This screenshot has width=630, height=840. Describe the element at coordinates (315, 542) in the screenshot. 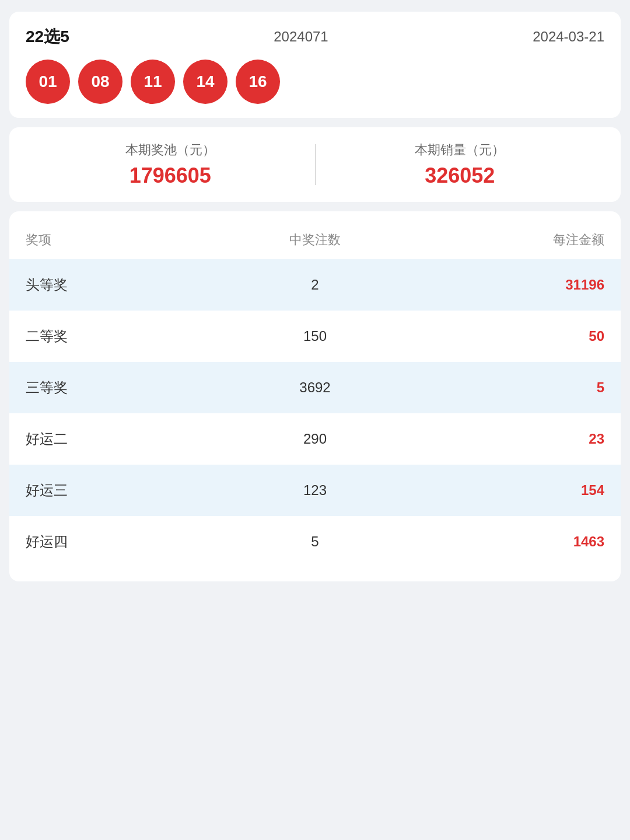

I see `table-row: 好运四51463` at that location.